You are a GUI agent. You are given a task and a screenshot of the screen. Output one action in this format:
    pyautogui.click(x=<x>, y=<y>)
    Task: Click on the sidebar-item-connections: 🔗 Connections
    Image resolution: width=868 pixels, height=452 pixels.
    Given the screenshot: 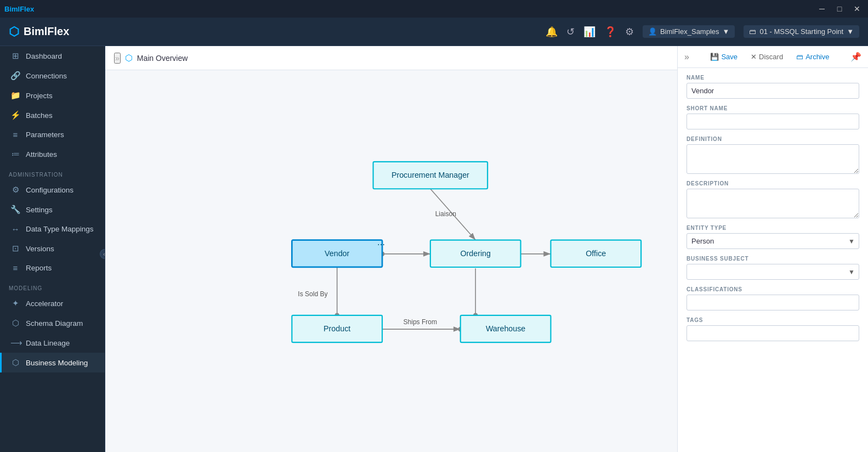 What is the action you would take?
    pyautogui.click(x=53, y=76)
    